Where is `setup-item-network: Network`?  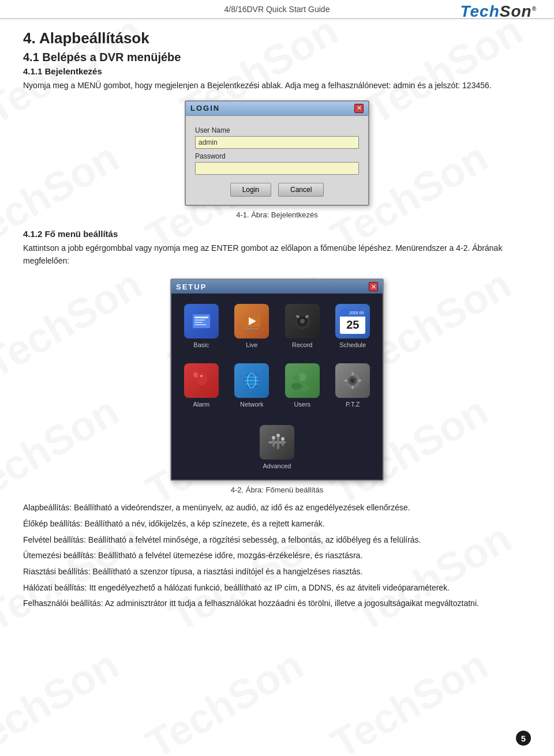
setup-item-network: Network is located at coordinates (252, 385).